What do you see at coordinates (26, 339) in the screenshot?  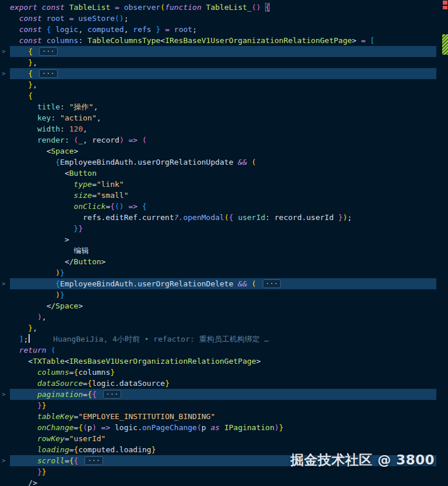 I see `code-token: ;` at bounding box center [26, 339].